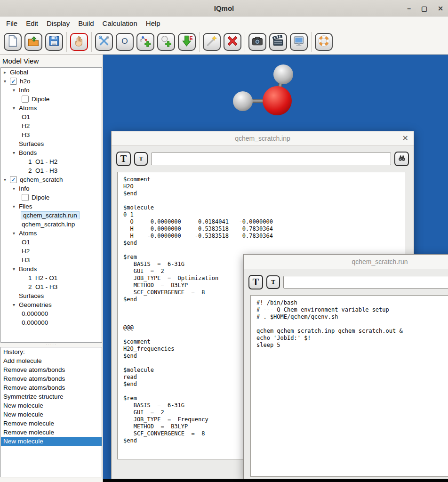 The height and width of the screenshot is (482, 448). What do you see at coordinates (120, 24) in the screenshot?
I see `menu-calculation: Calculation` at bounding box center [120, 24].